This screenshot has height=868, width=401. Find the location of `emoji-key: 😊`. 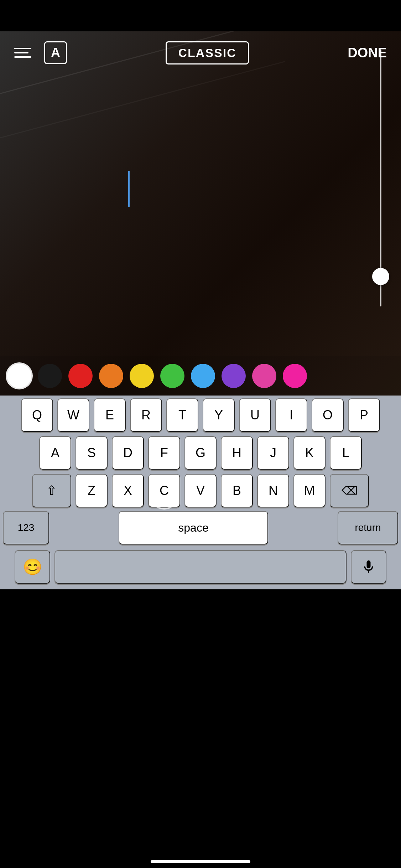

emoji-key: 😊 is located at coordinates (32, 567).